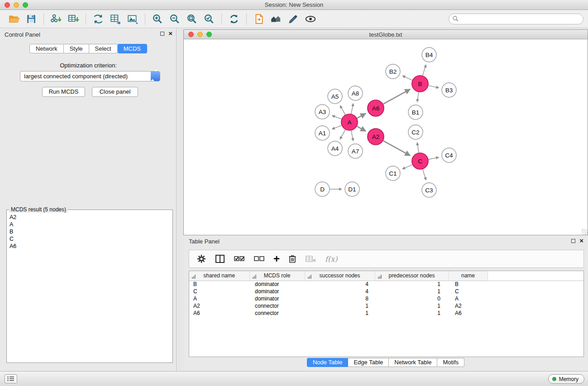 The image size is (588, 386). What do you see at coordinates (516, 19) in the screenshot?
I see `search-input` at bounding box center [516, 19].